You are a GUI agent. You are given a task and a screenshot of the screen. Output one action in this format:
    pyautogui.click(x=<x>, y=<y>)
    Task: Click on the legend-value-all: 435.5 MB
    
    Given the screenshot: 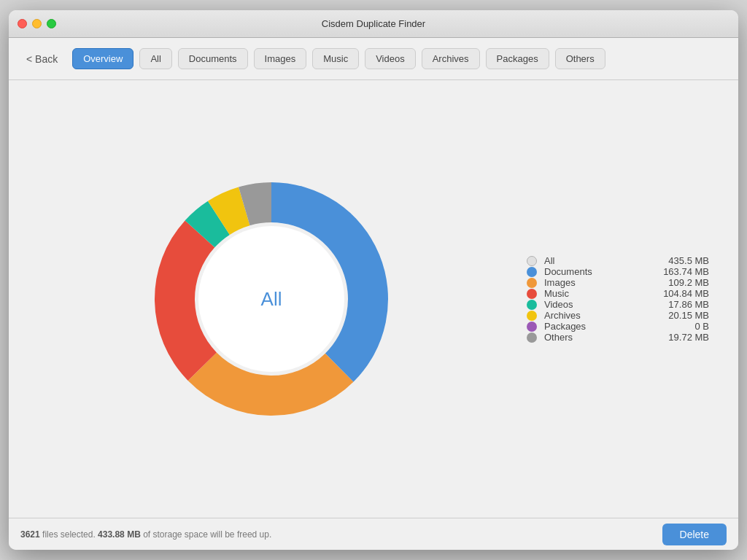 What is the action you would take?
    pyautogui.click(x=681, y=261)
    